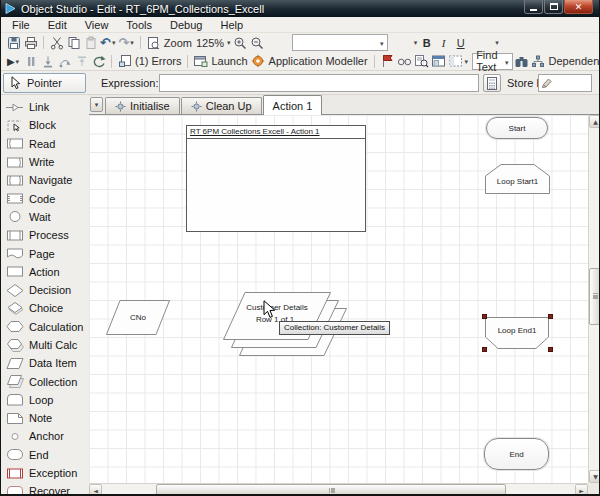  Describe the element at coordinates (460, 42) in the screenshot. I see `underline-button: U` at that location.